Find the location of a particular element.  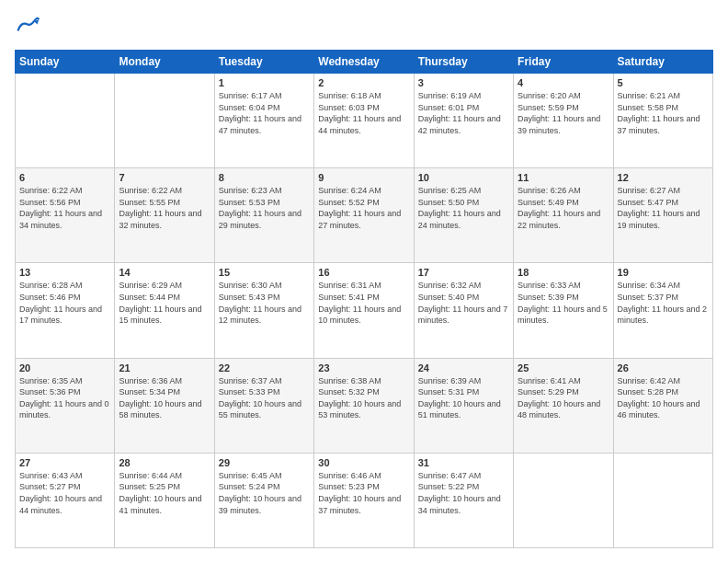

day-number: 8 is located at coordinates (265, 178).